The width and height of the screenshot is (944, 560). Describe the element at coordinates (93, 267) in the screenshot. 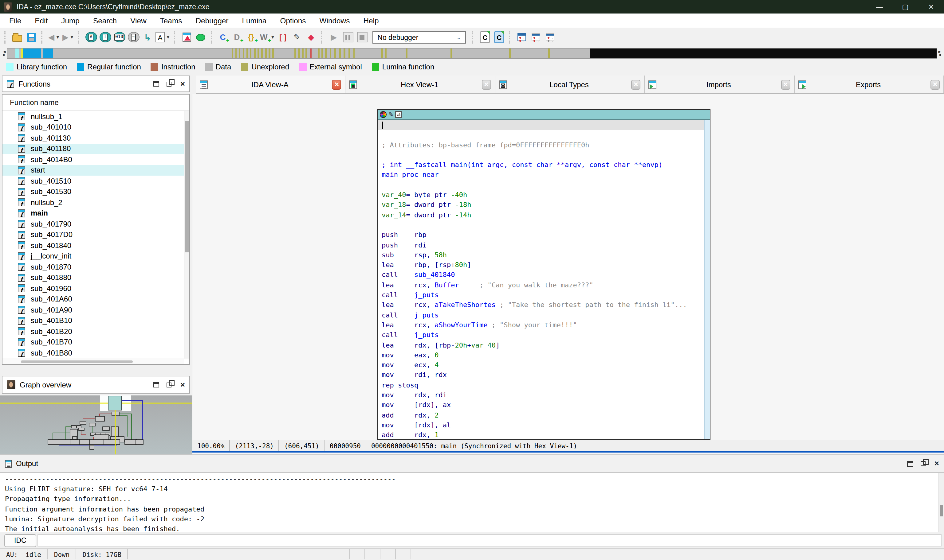

I see `function-list-item: sub_401870` at that location.